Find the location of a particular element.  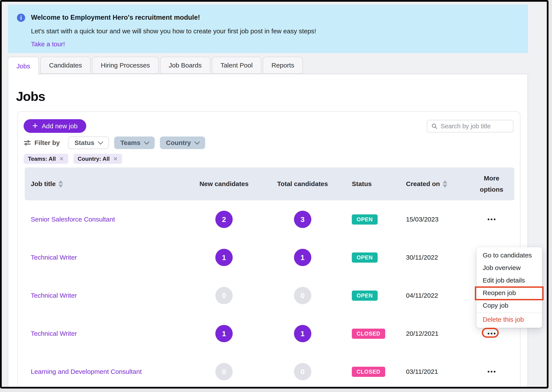

created-on-cell: 03/11/2021 is located at coordinates (437, 372).